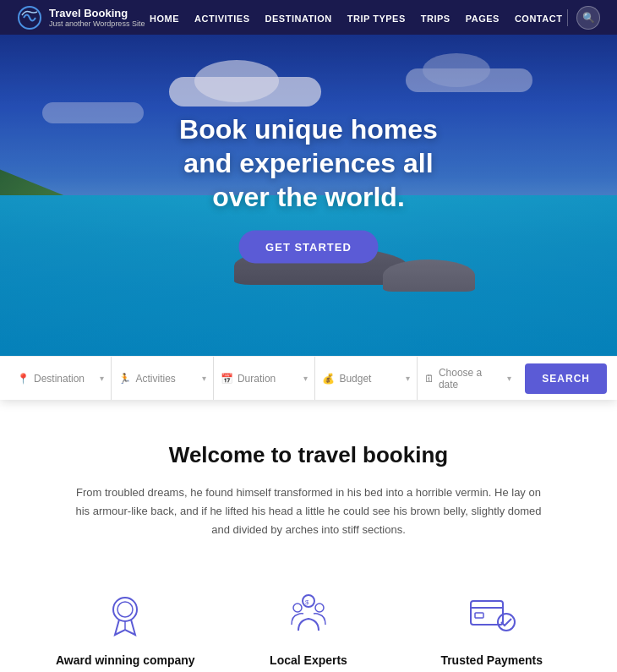 The image size is (617, 672). Describe the element at coordinates (308, 511) in the screenshot. I see `welcome-text: From troubled dreams, he found himself t…` at that location.